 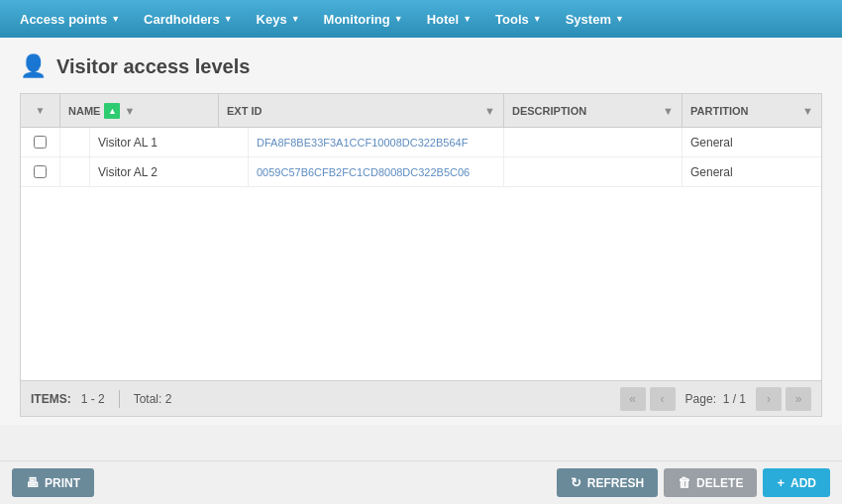 What do you see at coordinates (129, 111) in the screenshot?
I see `filter-name-icon: ▼` at bounding box center [129, 111].